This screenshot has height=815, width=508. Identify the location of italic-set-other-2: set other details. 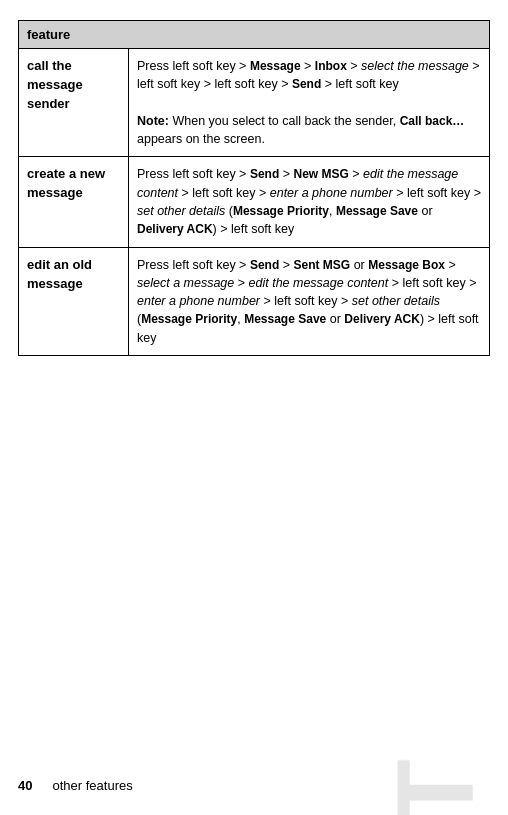
(396, 301).